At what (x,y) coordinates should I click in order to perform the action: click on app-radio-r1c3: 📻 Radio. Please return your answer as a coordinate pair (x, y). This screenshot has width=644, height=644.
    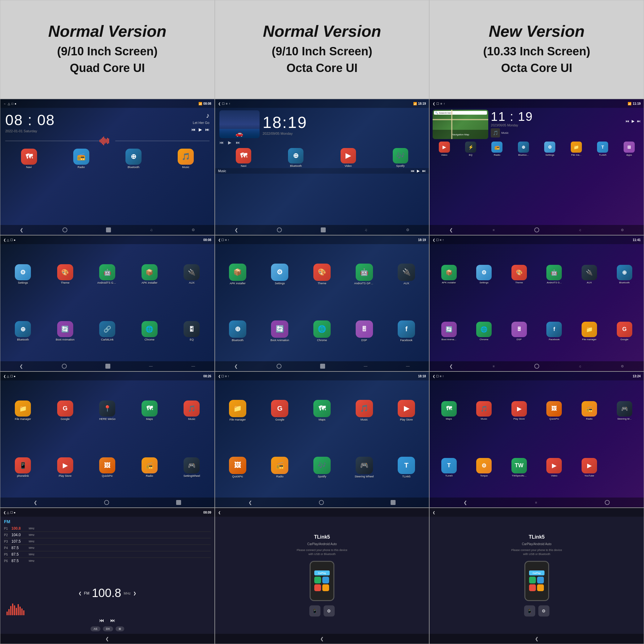
    Looking at the image, I should click on (497, 149).